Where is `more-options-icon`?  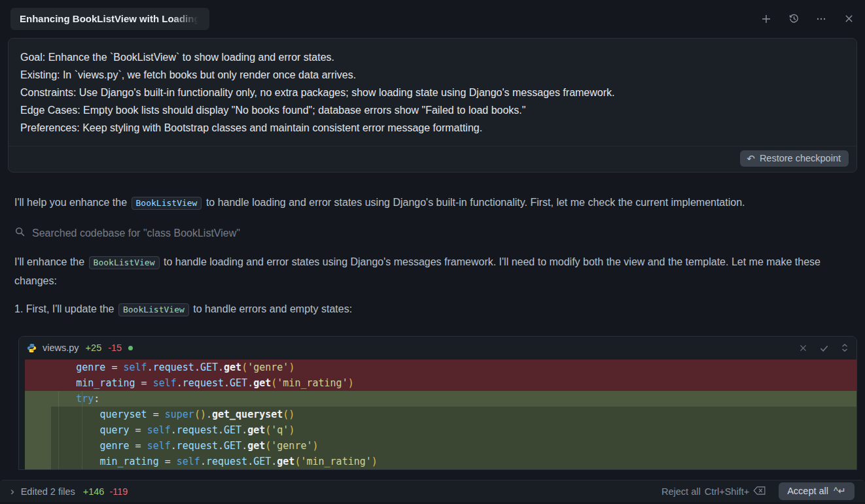 more-options-icon is located at coordinates (821, 19).